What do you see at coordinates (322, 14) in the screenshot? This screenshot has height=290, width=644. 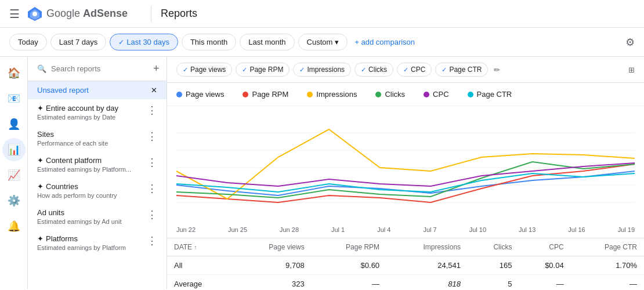 I see `app-header: ☰ Google AdSense Reports` at bounding box center [322, 14].